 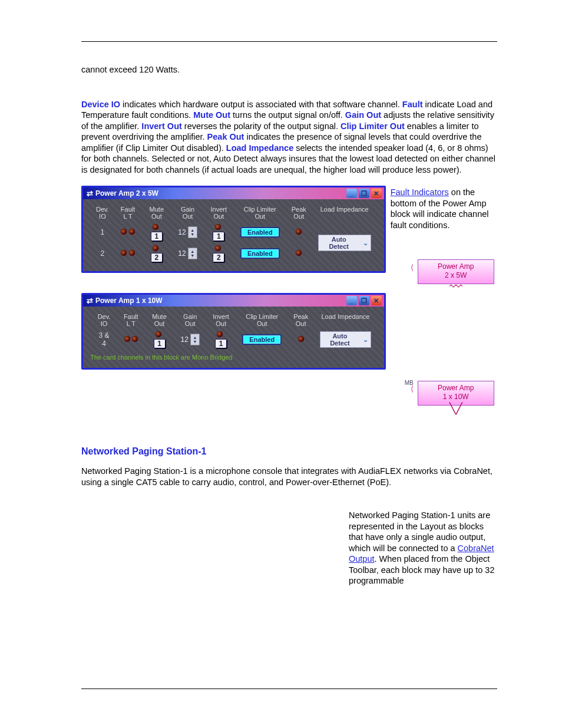 I want to click on em-peak: Peak Out, so click(x=226, y=137).